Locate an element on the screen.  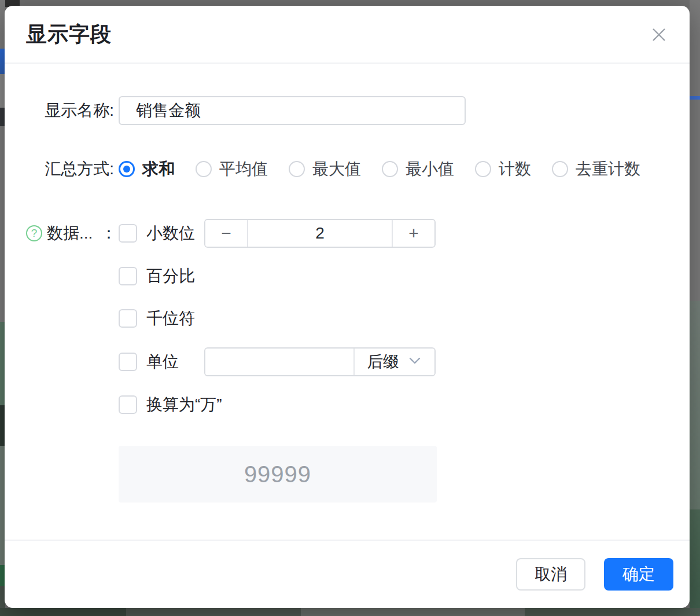
decimal-value-input is located at coordinates (320, 233).